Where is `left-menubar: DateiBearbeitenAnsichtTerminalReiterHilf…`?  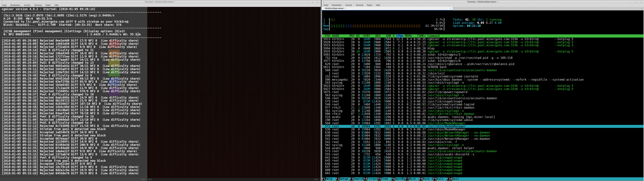
left-menubar: DateiBearbeitenAnsichtTerminalReiterHilf… is located at coordinates (160, 5).